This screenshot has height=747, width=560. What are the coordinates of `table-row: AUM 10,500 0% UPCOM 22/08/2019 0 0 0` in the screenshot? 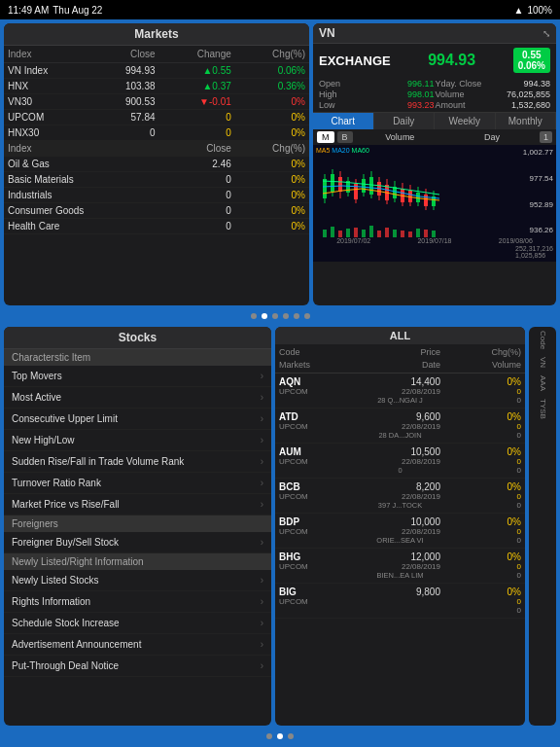 It's located at (401, 461).